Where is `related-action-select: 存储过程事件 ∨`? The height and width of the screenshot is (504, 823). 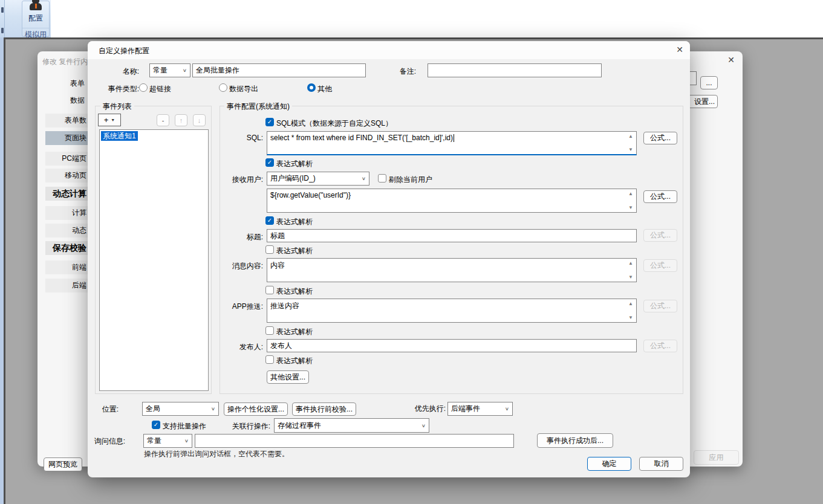
related-action-select: 存储过程事件 ∨ is located at coordinates (352, 425).